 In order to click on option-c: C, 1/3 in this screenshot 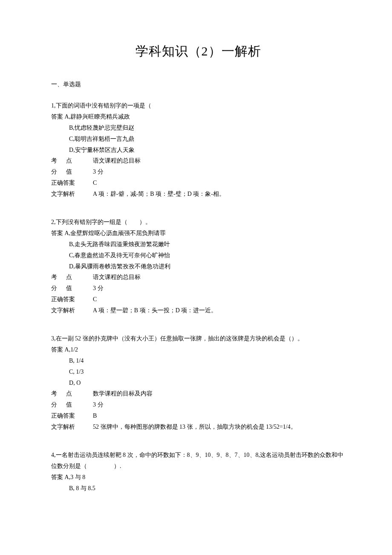, I will do `click(198, 372)`.